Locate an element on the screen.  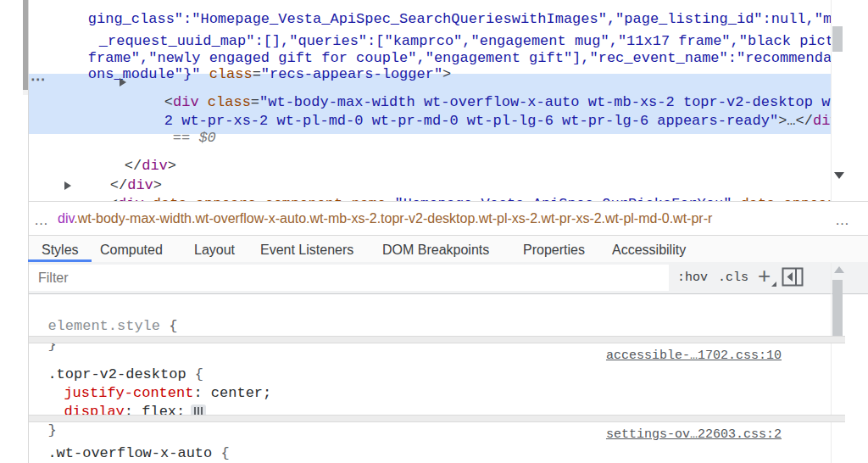
styles-filter-bar: :hov .cls + is located at coordinates (448, 278).